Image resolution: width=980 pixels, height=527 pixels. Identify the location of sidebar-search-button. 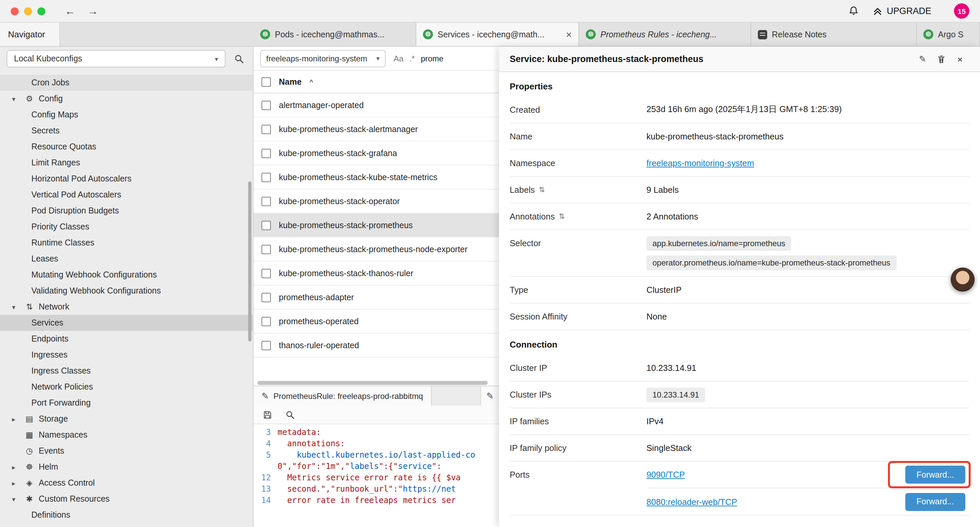
(239, 59).